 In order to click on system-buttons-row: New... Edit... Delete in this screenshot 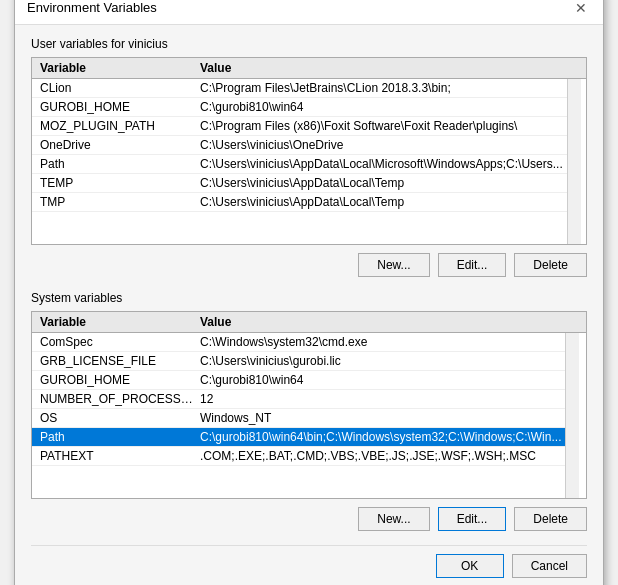, I will do `click(309, 519)`.